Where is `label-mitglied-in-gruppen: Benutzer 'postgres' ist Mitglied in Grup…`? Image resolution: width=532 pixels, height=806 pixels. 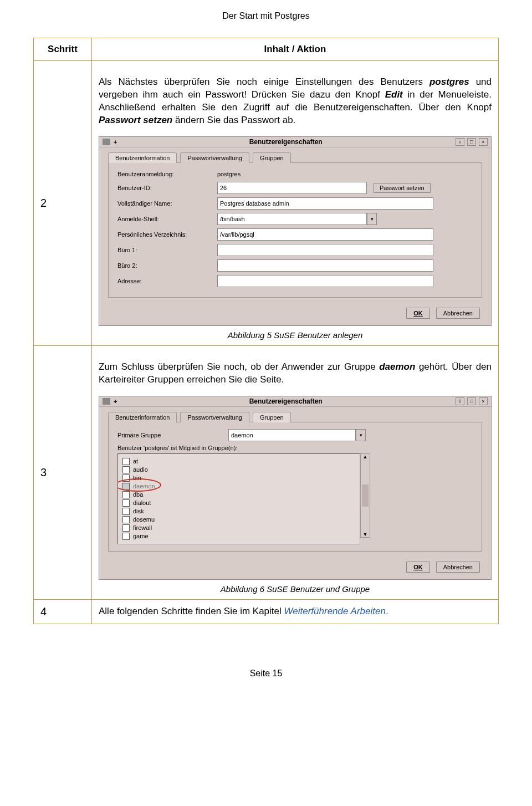
label-mitglied-in-gruppen: Benutzer 'postgres' ist Mitglied in Grup… is located at coordinates (295, 448).